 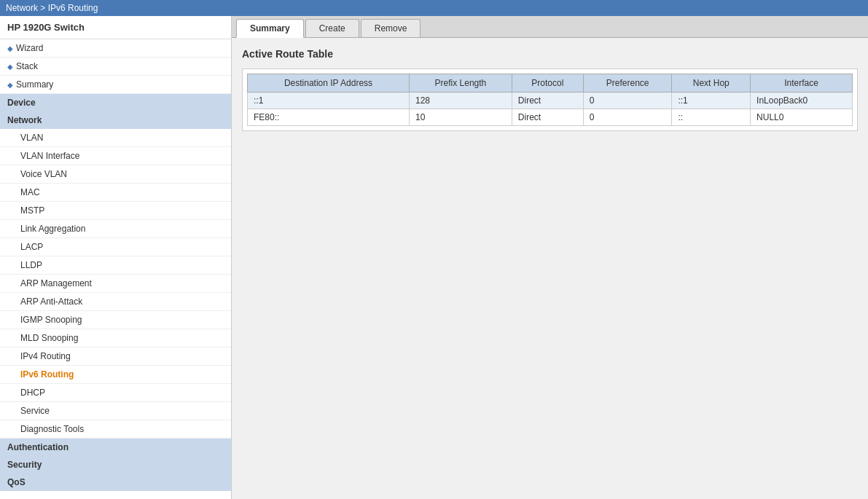 I want to click on section-title: Active Route Table, so click(x=550, y=54).